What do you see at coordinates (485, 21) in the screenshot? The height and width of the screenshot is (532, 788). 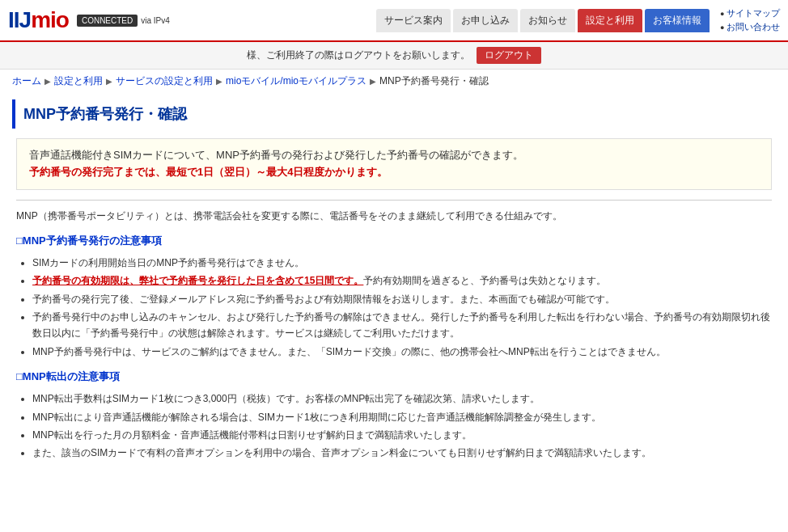 I see `nav-apply: お申し込み` at bounding box center [485, 21].